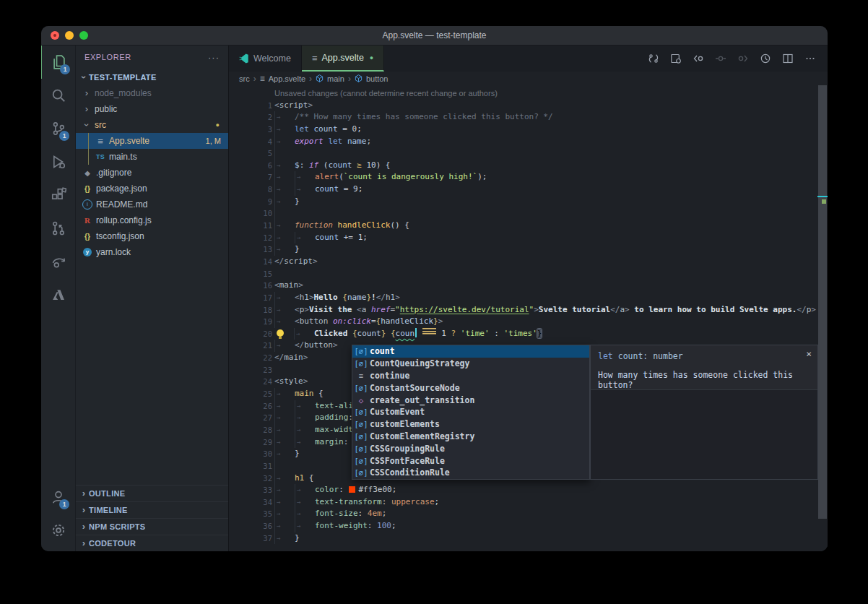 Image resolution: width=868 pixels, height=604 pixels. What do you see at coordinates (529, 142) in the screenshot?
I see `code-line-4: 4export let name;` at bounding box center [529, 142].